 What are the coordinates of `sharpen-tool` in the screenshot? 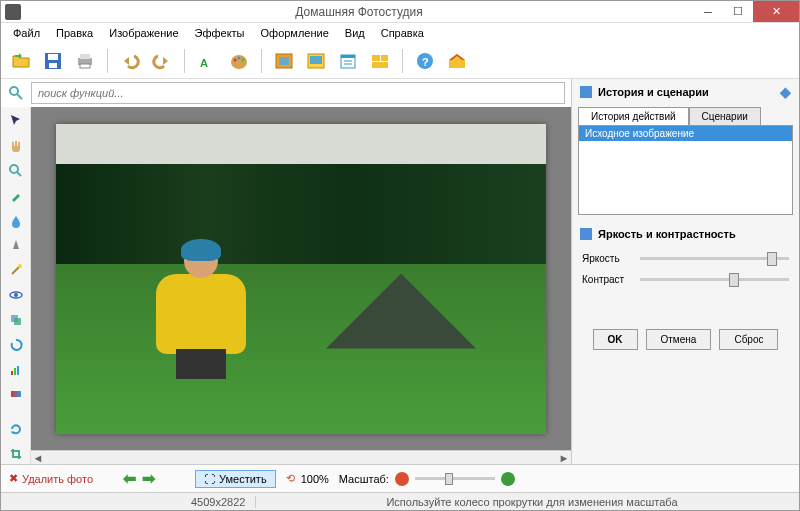 It's located at (16, 246).